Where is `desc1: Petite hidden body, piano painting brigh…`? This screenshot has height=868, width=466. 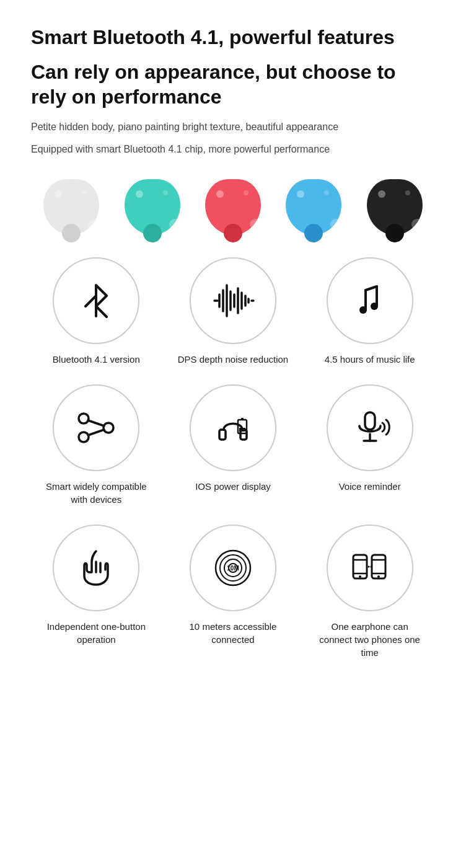 desc1: Petite hidden body, piano painting brigh… is located at coordinates (233, 127).